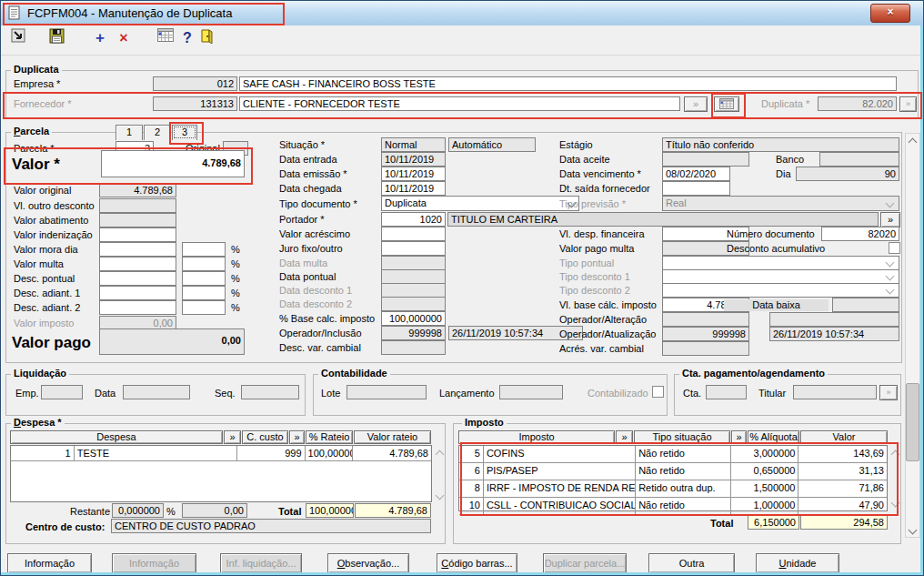  Describe the element at coordinates (271, 526) in the screenshot. I see `centro-custo-field: CENTRO DE CUSTO PADRAO` at that location.